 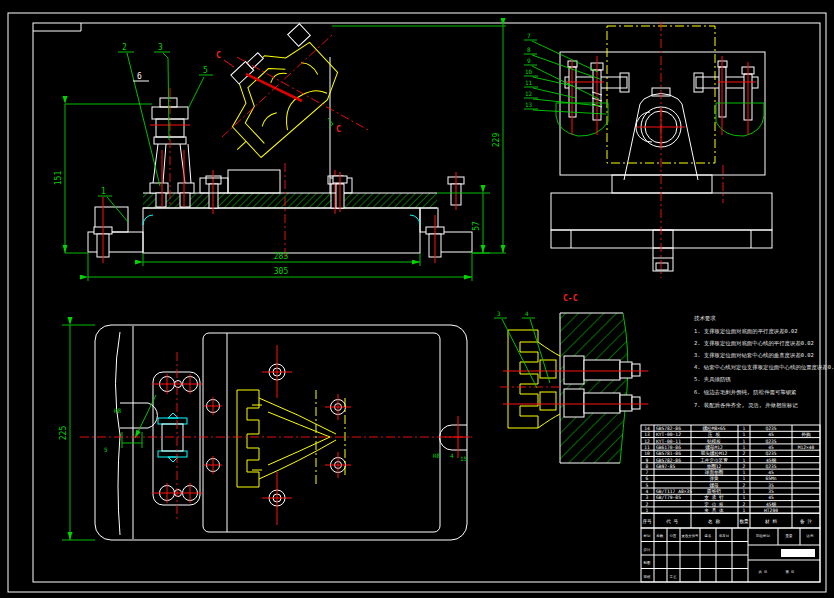 What do you see at coordinates (437, 456) in the screenshot?
I see `label-r8-right: R8` at bounding box center [437, 456].